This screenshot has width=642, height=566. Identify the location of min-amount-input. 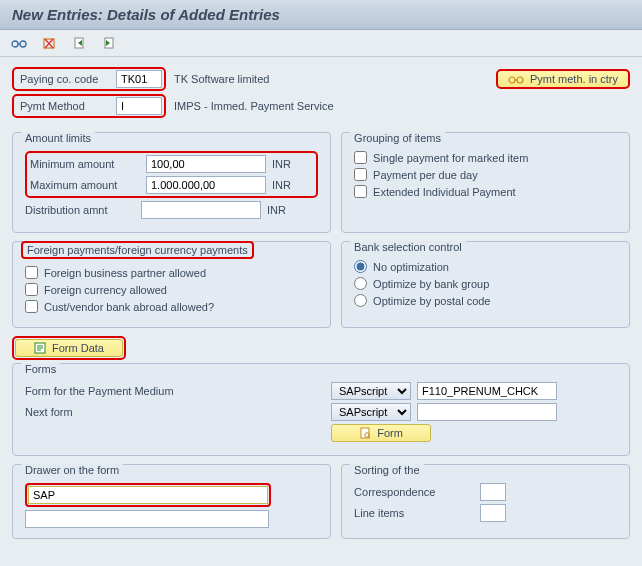
(206, 164).